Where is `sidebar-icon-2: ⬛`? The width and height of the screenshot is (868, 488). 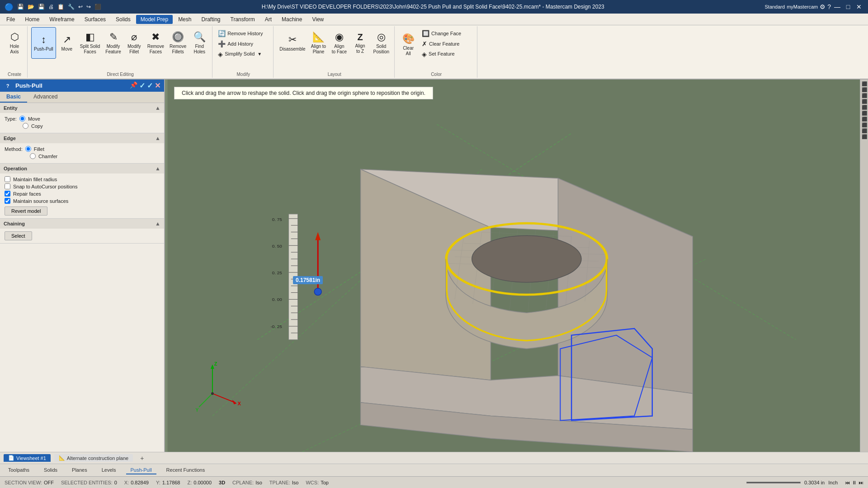
sidebar-icon-2: ⬛ is located at coordinates (864, 89).